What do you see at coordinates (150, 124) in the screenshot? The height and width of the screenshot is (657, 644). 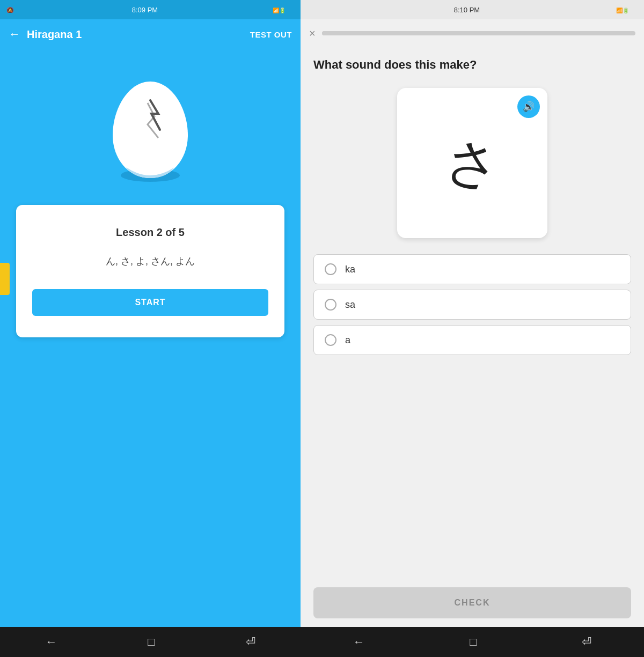 I see `egg-container` at bounding box center [150, 124].